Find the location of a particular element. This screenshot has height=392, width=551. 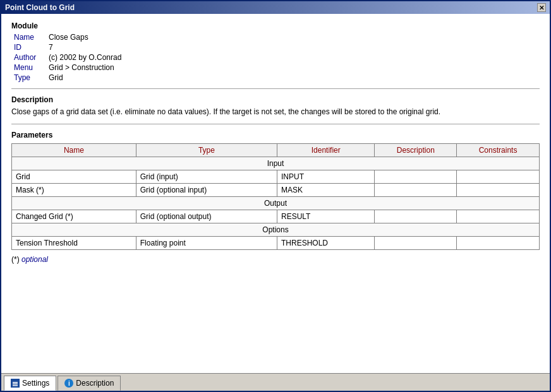

optional-text: optional is located at coordinates (35, 259).